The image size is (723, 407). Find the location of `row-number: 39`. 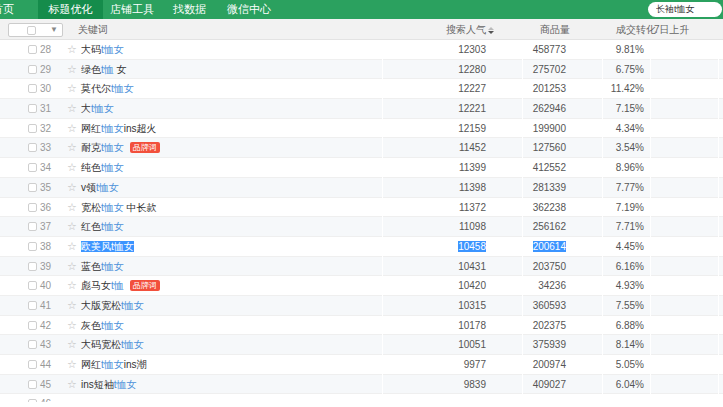

row-number: 39 is located at coordinates (46, 267).